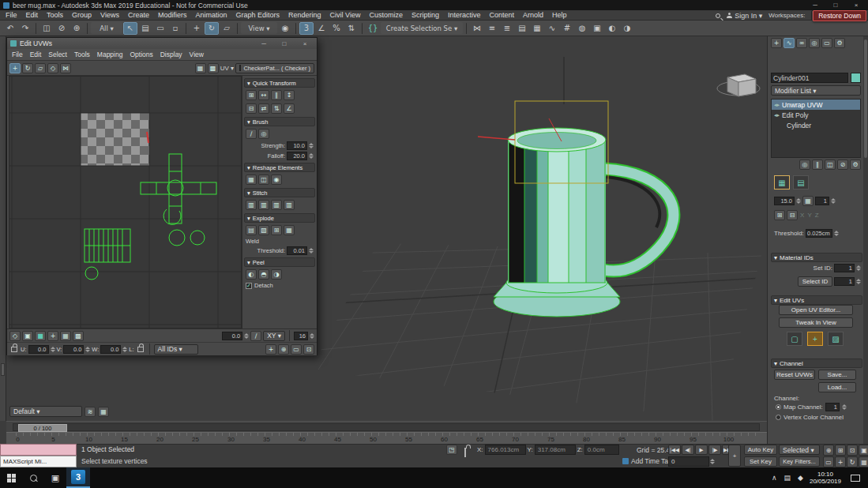 This screenshot has height=488, width=868. Describe the element at coordinates (464, 15) in the screenshot. I see `menu-item: Interactive` at that location.